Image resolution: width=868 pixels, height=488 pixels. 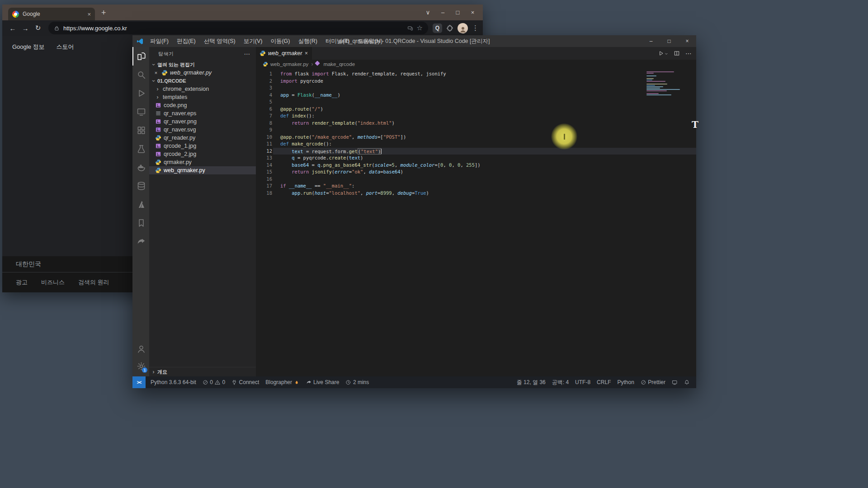 What do you see at coordinates (476, 116) in the screenshot?
I see `code-line: 7def index():` at bounding box center [476, 116].